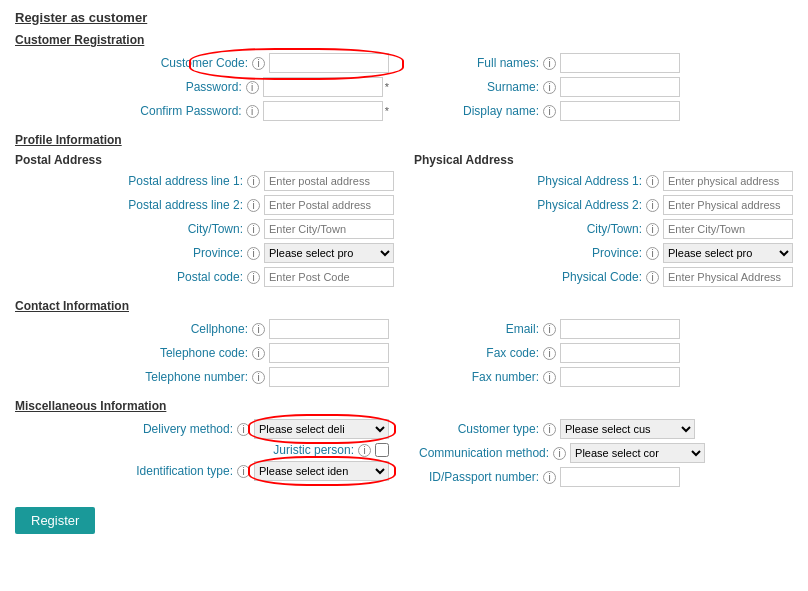 The image size is (808, 591). What do you see at coordinates (606, 63) in the screenshot?
I see `full-names-row: Full names: i` at bounding box center [606, 63].